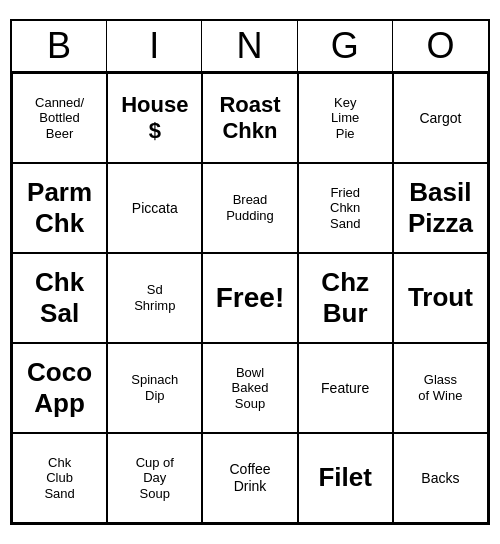 Image resolution: width=500 pixels, height=544 pixels. Describe the element at coordinates (250, 118) in the screenshot. I see `bingo-cell-2: Roast Chkn` at that location.